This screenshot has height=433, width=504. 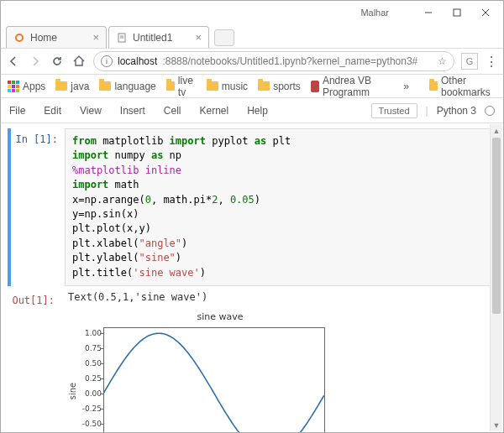 What do you see at coordinates (13, 61) in the screenshot?
I see `back-button` at bounding box center [13, 61].